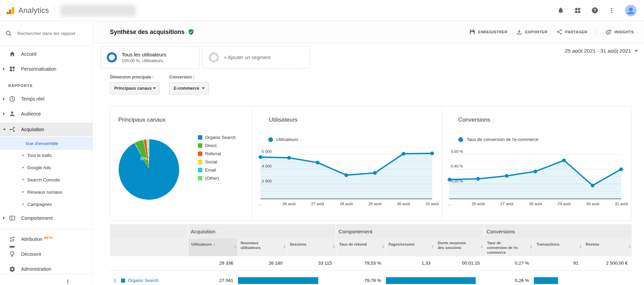 The image size is (644, 285). I want to click on sidebar-item-label: Accueil, so click(29, 54).